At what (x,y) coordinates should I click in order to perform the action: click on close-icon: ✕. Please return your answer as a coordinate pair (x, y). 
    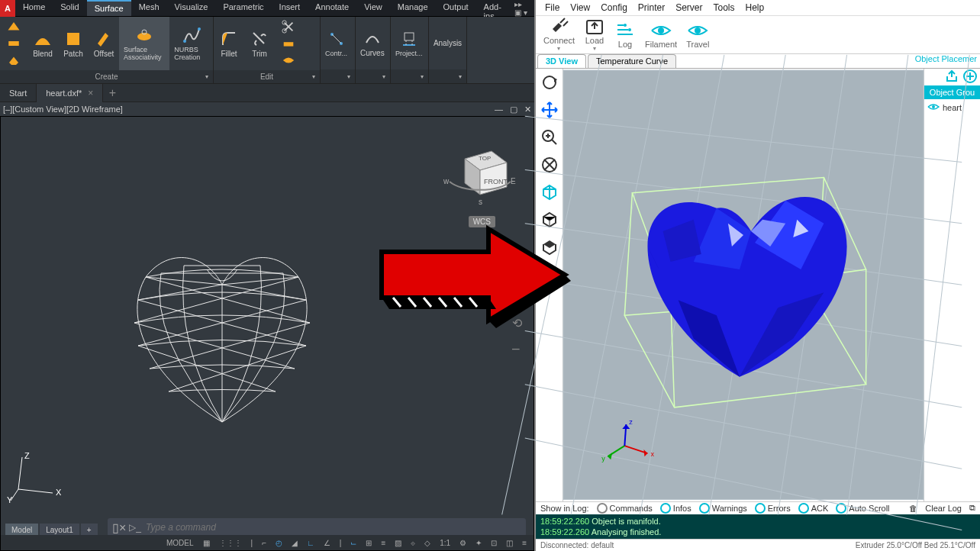
    Looking at the image, I should click on (528, 109).